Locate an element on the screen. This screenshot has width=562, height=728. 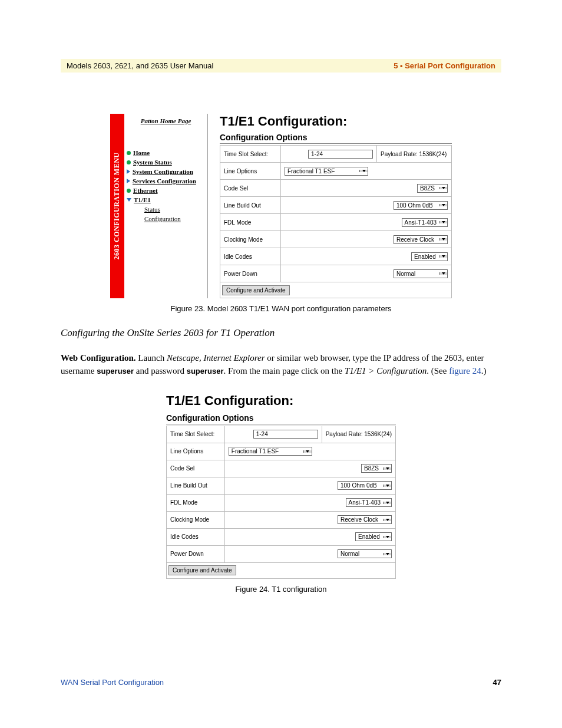
config-options-table: Time Slot Select: 1-24 Payload Rate: 153… is located at coordinates (336, 222).